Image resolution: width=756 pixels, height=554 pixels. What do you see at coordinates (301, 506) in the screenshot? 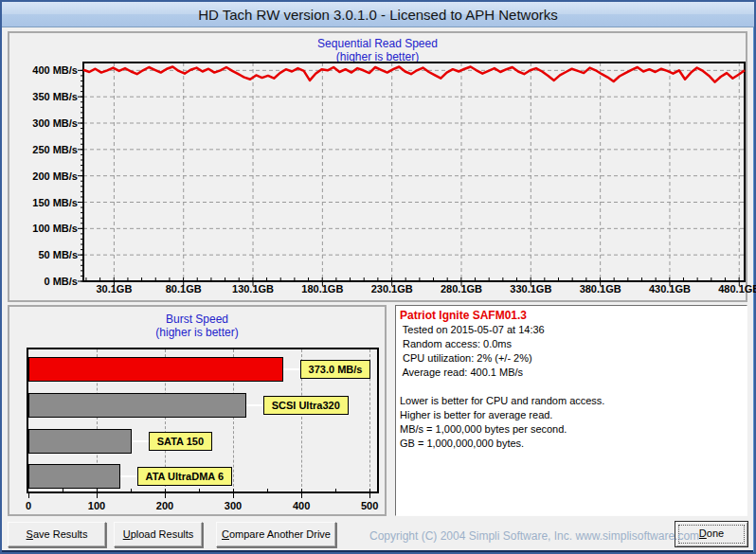
I see `burst-axis-label: 400` at bounding box center [301, 506].